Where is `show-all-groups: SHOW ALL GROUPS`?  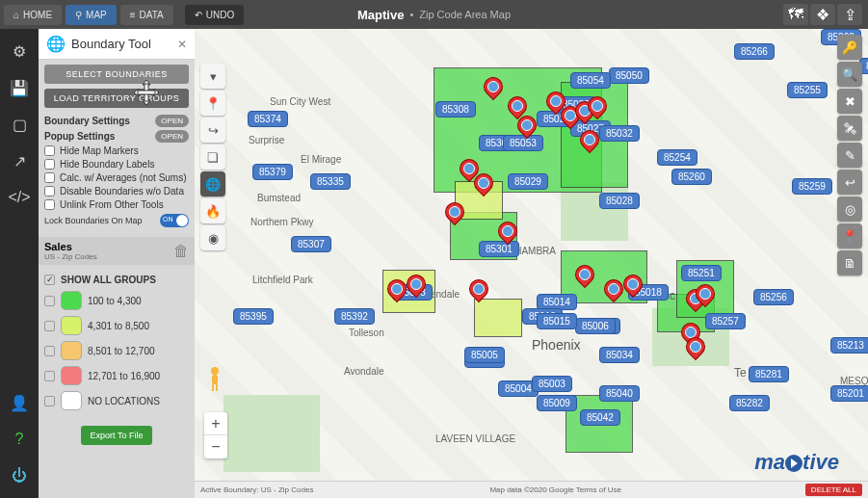
show-all-groups: SHOW ALL GROUPS is located at coordinates (117, 279).